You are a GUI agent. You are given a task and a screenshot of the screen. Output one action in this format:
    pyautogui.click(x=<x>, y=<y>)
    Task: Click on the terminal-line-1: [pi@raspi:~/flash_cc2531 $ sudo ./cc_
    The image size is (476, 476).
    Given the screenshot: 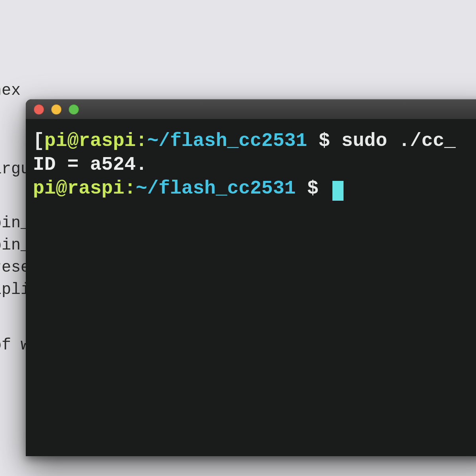 What is the action you would take?
    pyautogui.click(x=255, y=141)
    